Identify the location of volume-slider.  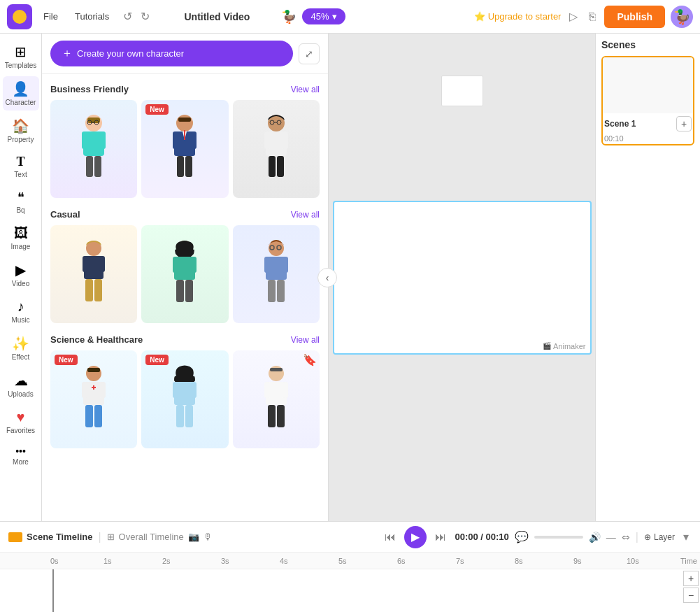
(559, 537).